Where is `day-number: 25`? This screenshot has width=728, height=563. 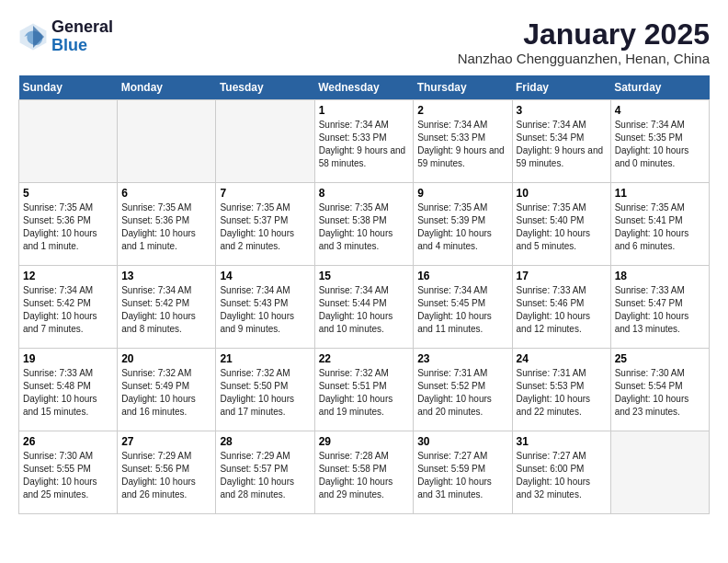 day-number: 25 is located at coordinates (660, 359).